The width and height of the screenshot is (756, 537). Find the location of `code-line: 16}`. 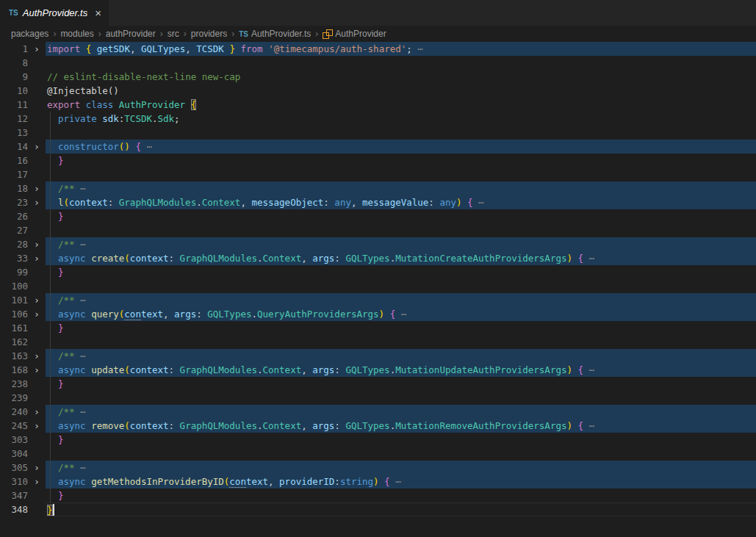

code-line: 16} is located at coordinates (378, 160).